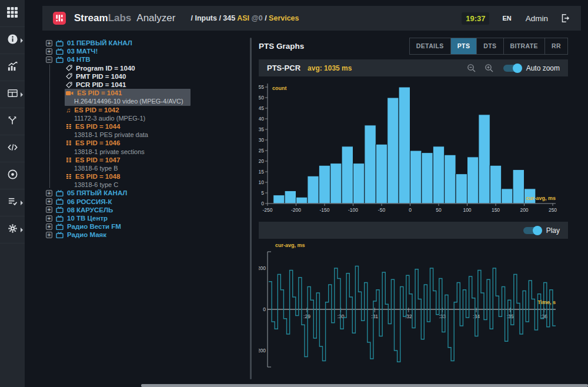  What do you see at coordinates (143, 85) in the screenshot?
I see `tree-item: PCR PID = 1041` at bounding box center [143, 85].